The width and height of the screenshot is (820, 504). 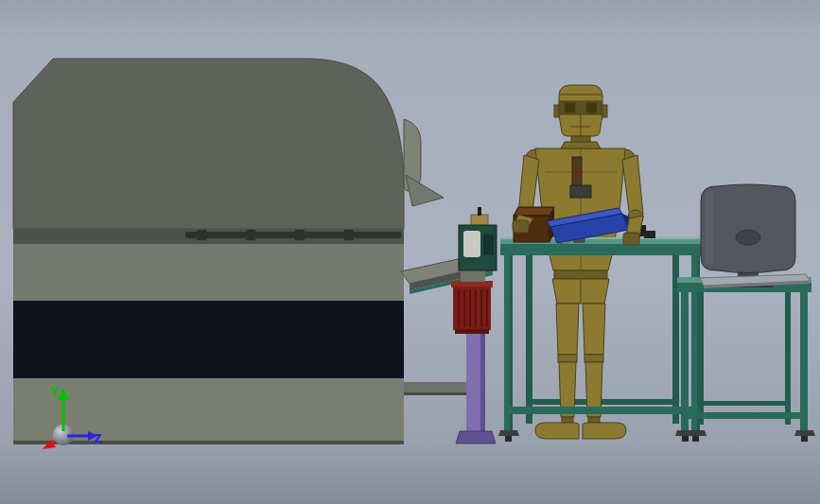 I want to click on robot-right-foot, so click(x=604, y=431).